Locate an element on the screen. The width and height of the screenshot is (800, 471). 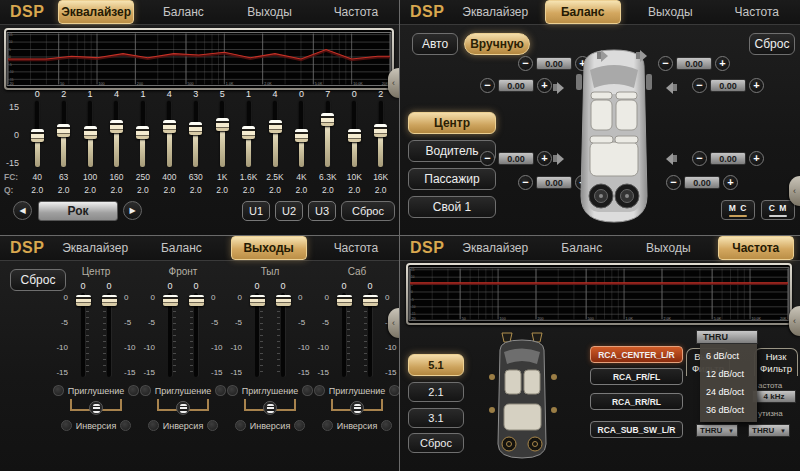
config-3-1-button: 3.1 is located at coordinates (436, 418).